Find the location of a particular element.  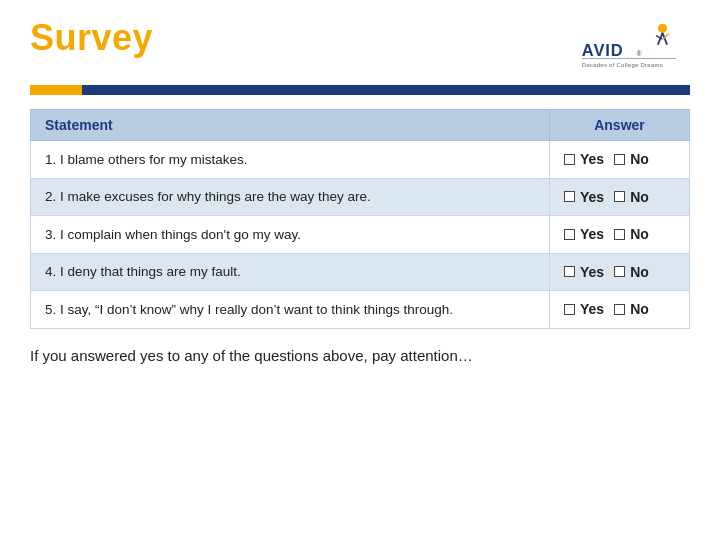

svg-text: AVID is located at coordinates (603, 50).